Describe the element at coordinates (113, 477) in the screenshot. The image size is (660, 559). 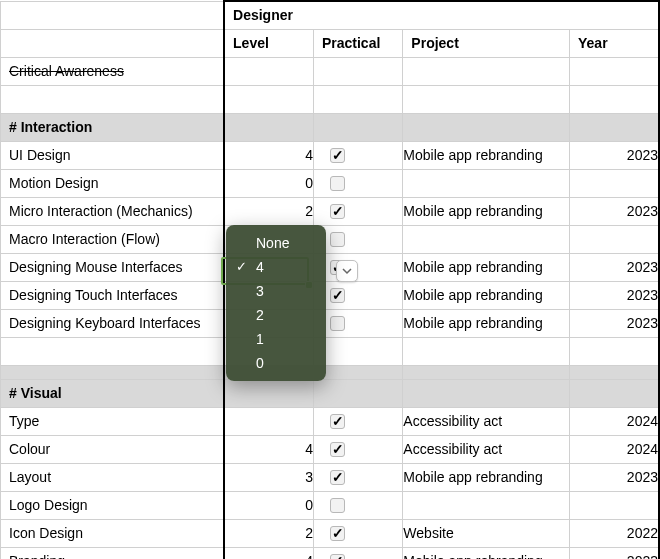
I see `skill-name: Layout` at that location.